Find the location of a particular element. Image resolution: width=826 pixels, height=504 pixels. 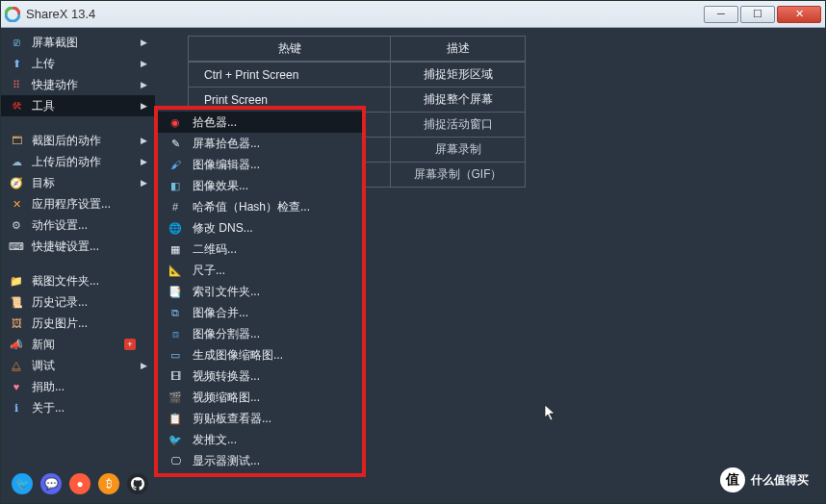

submenu-item-label: 尺子... is located at coordinates (209, 271).